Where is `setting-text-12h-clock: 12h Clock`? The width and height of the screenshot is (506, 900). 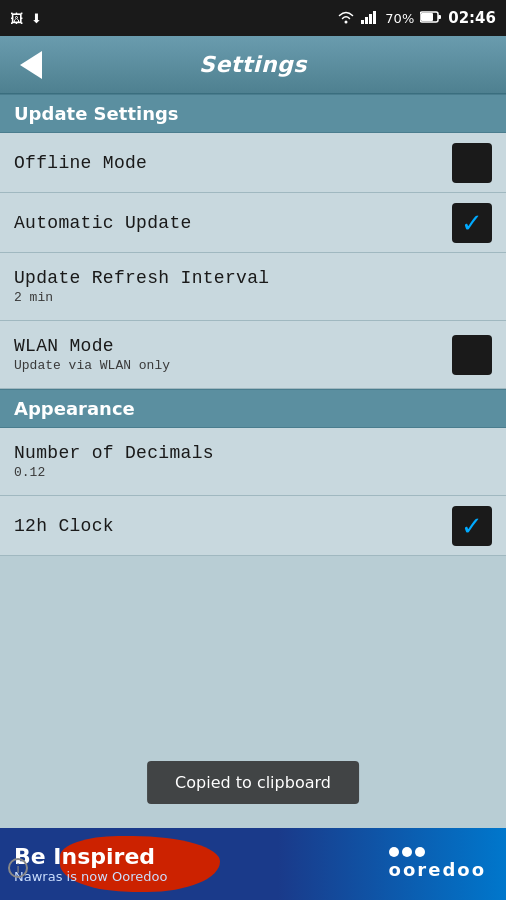
setting-text-12h-clock: 12h Clock is located at coordinates (64, 526).